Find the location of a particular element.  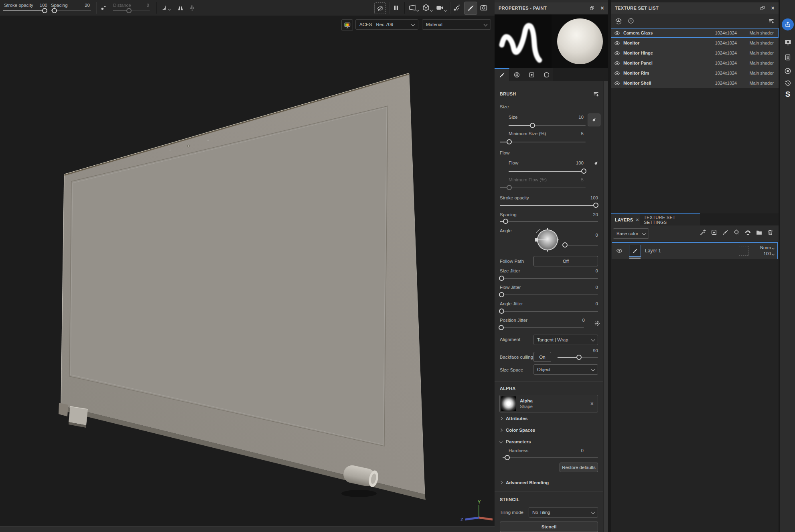

add-smart-material-icon is located at coordinates (714, 233).